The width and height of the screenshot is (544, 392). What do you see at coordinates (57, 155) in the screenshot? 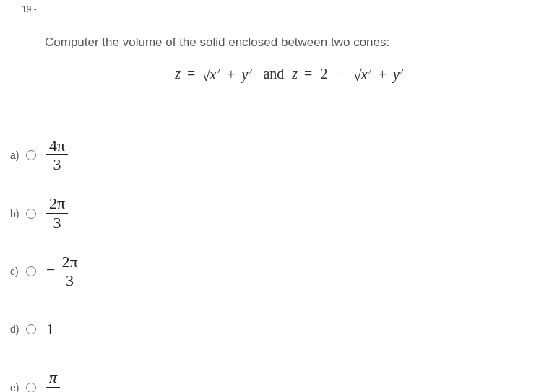
I see `option-a-math: 4π3` at bounding box center [57, 155].